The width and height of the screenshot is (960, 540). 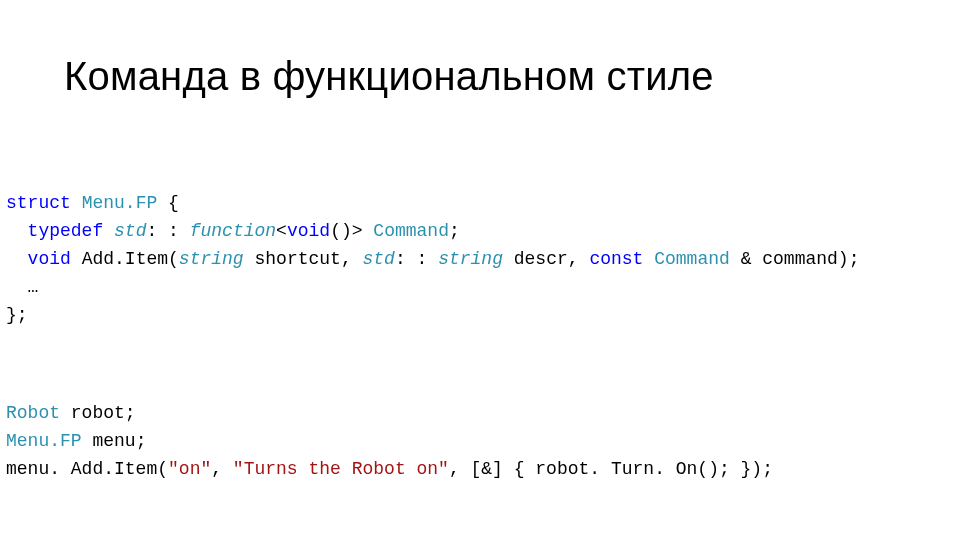 I want to click on text: shortcut,, so click(x=308, y=259).